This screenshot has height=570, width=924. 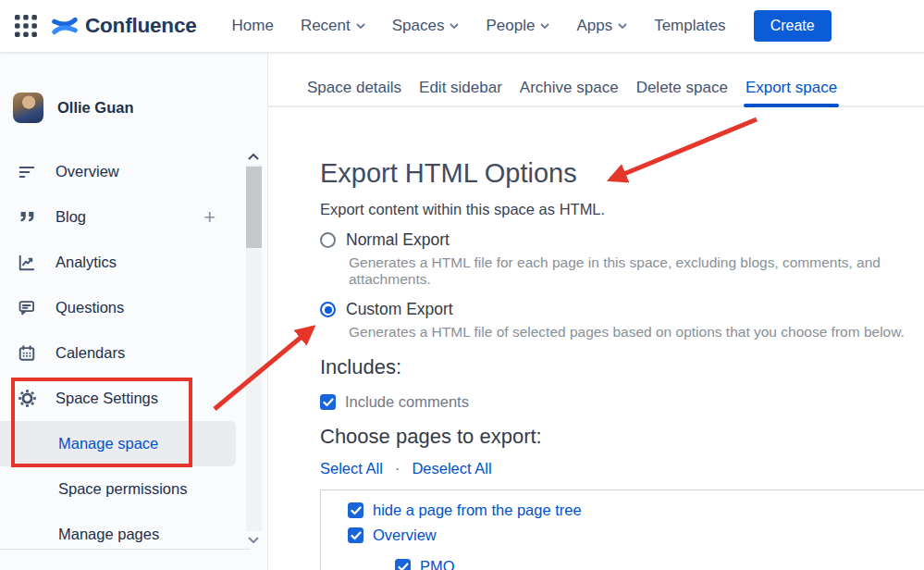 I want to click on sidebar-item-analytics: Analytics, so click(x=133, y=263).